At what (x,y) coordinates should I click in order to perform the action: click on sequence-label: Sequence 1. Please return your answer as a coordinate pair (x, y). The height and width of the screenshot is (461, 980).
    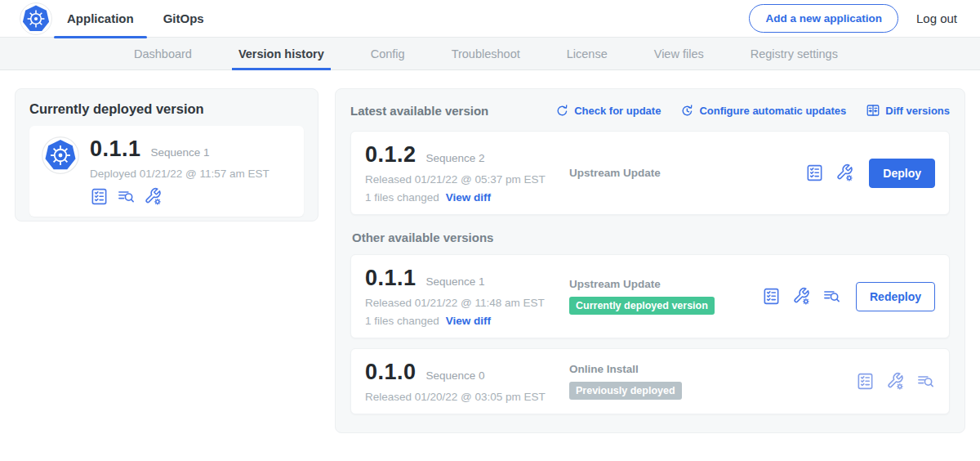
    Looking at the image, I should click on (456, 281).